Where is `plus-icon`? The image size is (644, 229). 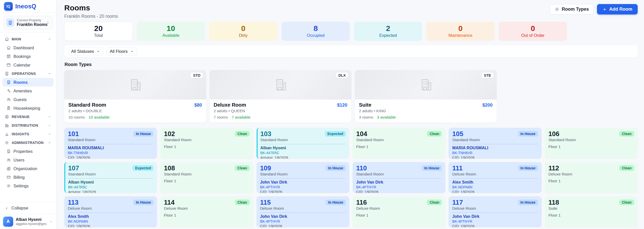 plus-icon is located at coordinates (605, 9).